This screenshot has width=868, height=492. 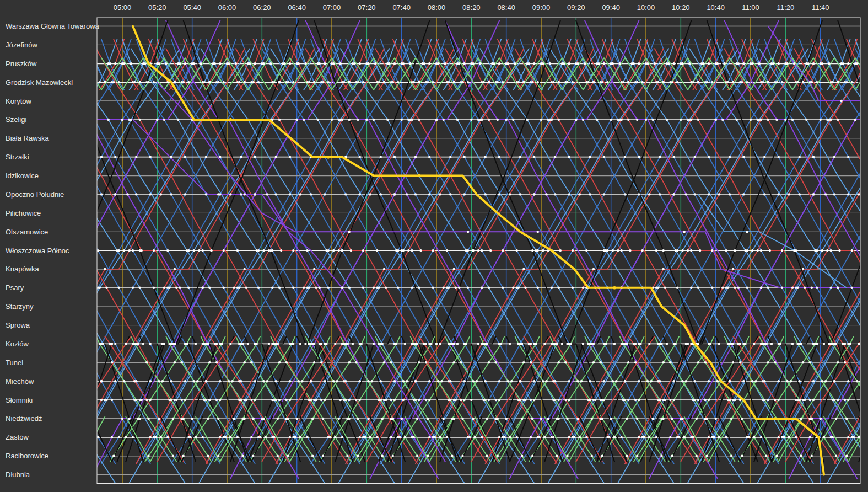 I want to click on time-axis-label: 11:00, so click(x=751, y=8).